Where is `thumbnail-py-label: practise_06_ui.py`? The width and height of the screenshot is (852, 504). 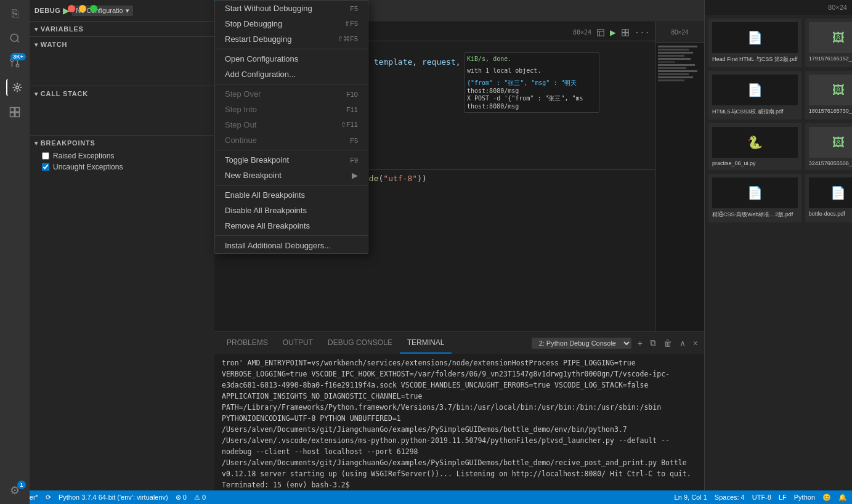
thumbnail-py-label: practise_06_ui.py is located at coordinates (755, 163).